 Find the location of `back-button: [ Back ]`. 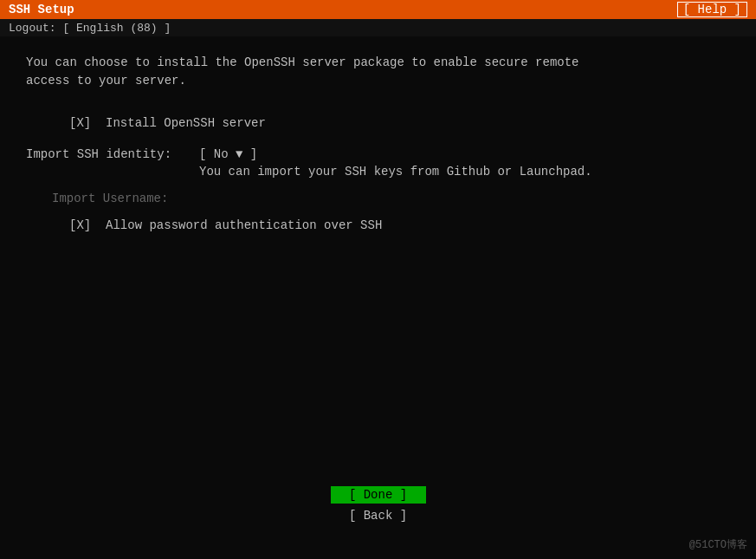

back-button: [ Back ] is located at coordinates (378, 516).